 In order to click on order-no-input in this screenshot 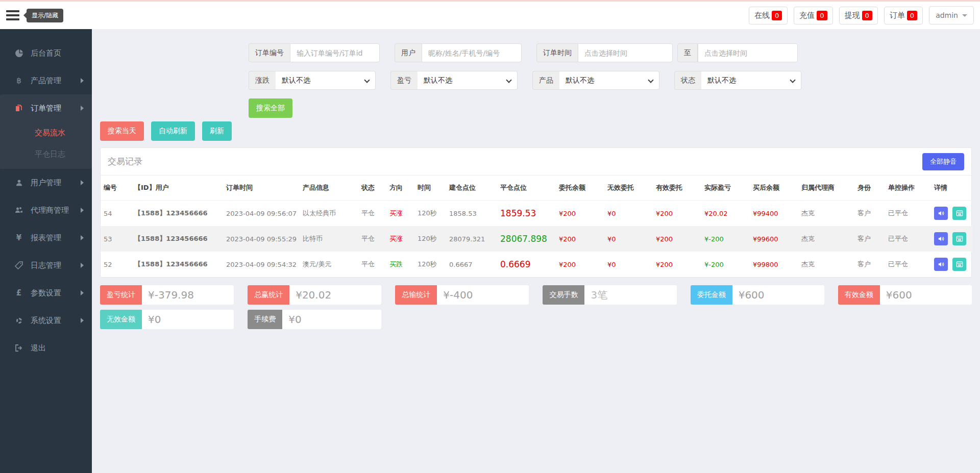, I will do `click(335, 53)`.